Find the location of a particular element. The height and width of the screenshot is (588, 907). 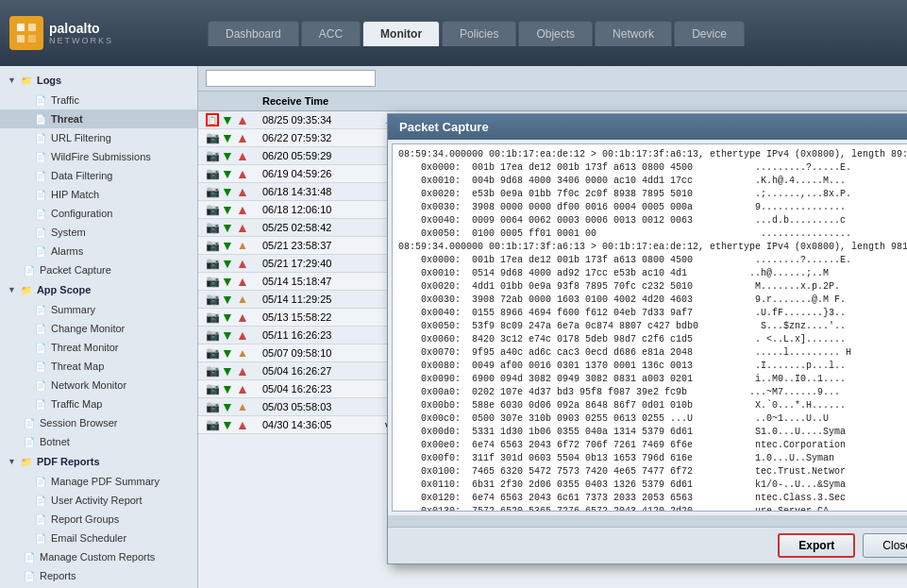

sidebar-item-user-activity: 📄 User Activity Report is located at coordinates (98, 500).